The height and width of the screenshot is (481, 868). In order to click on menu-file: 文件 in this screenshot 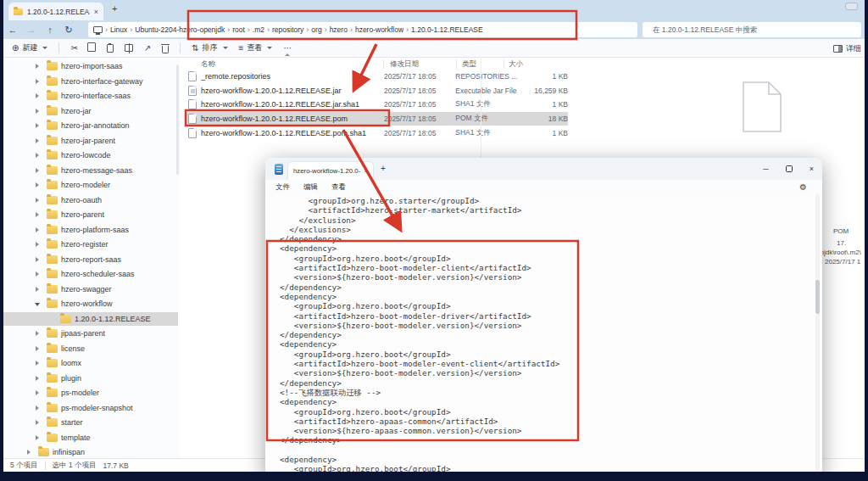, I will do `click(283, 187)`.